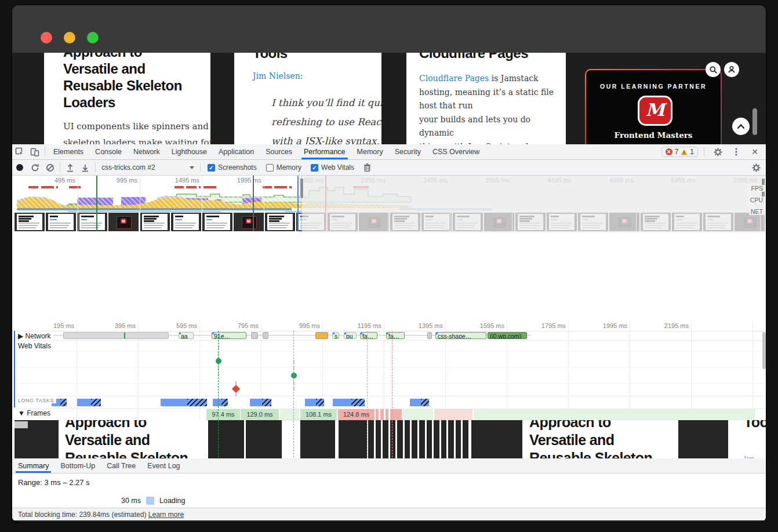 This screenshot has width=778, height=532. I want to click on device-toolbar-button, so click(35, 152).